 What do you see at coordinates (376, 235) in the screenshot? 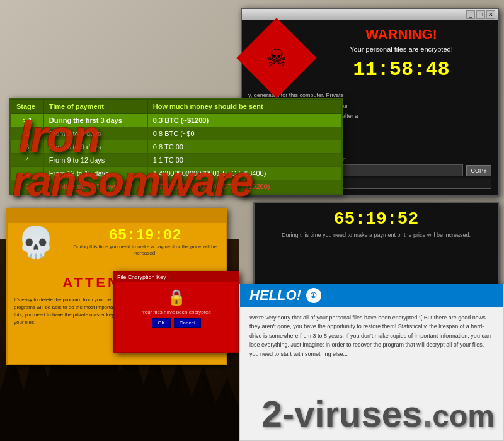
I see `timer2-text: During this time you need to make a paym…` at bounding box center [376, 235].